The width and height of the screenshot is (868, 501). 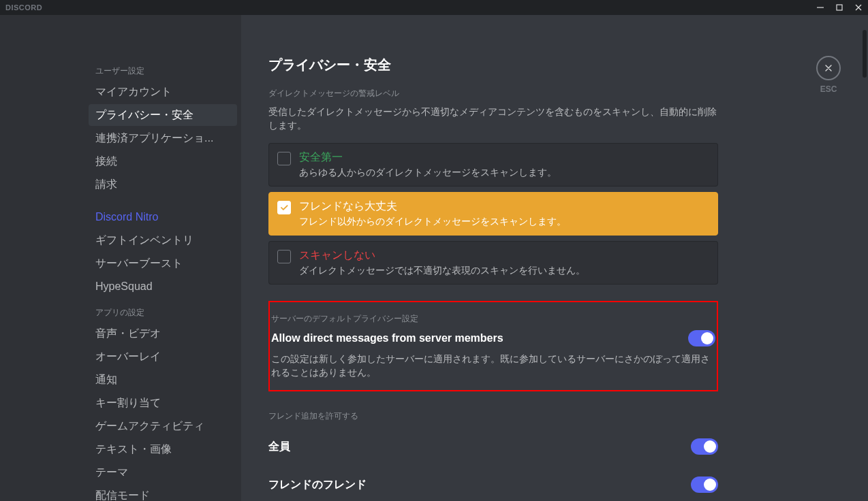 What do you see at coordinates (163, 380) in the screenshot?
I see `sidebar-item-notifications: 通知` at bounding box center [163, 380].